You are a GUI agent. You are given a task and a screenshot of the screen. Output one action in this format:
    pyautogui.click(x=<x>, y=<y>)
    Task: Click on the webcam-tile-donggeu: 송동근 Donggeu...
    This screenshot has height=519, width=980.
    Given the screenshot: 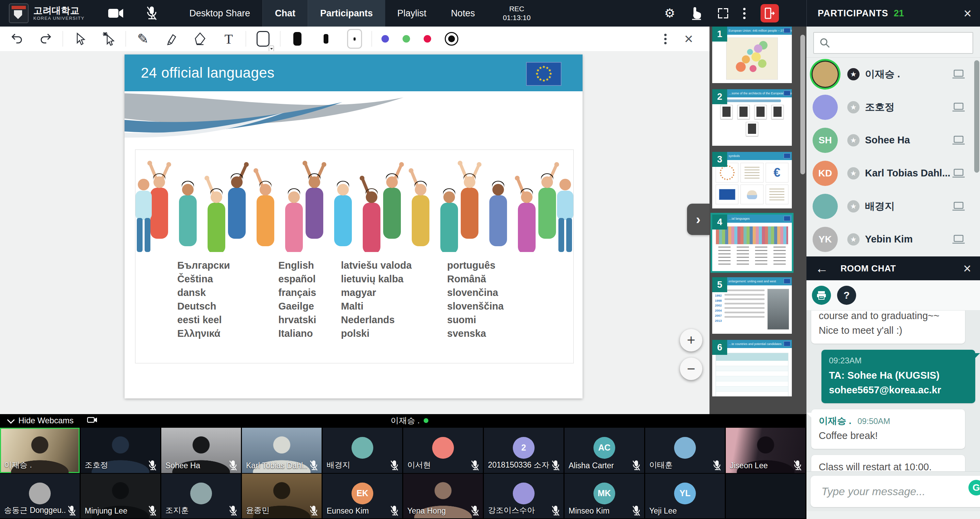 What is the action you would take?
    pyautogui.click(x=40, y=496)
    